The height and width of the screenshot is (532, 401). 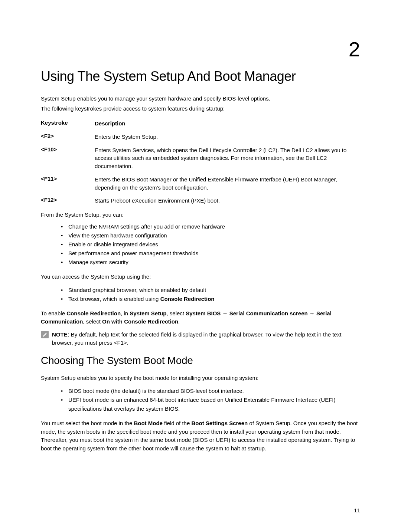 What do you see at coordinates (227, 124) in the screenshot?
I see `table-header-description: Description` at bounding box center [227, 124].